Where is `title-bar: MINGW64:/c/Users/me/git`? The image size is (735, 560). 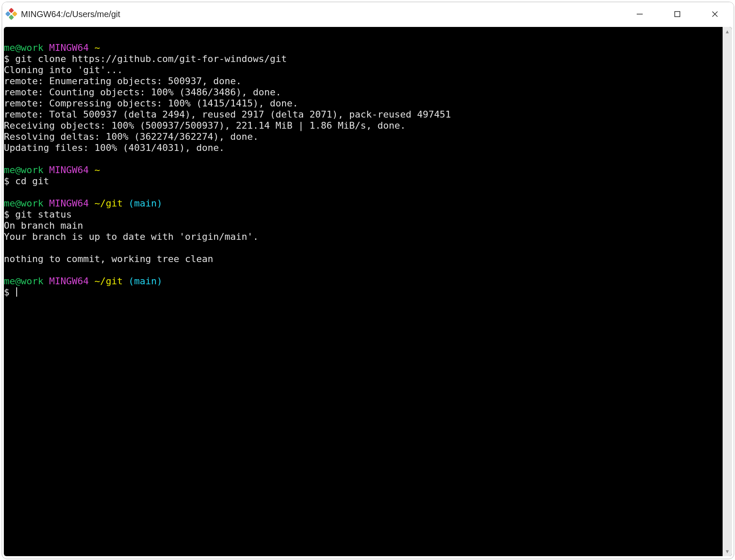 title-bar: MINGW64:/c/Users/me/git is located at coordinates (368, 14).